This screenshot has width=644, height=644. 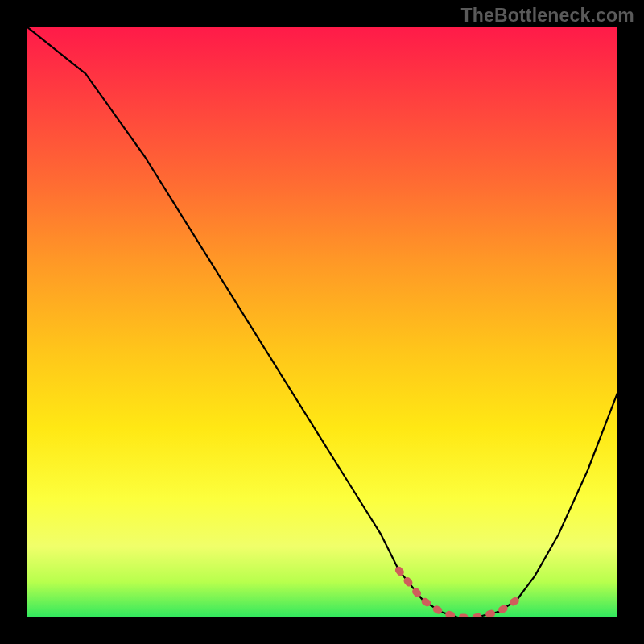 I want to click on optimal-range-highlight, so click(x=457, y=594).